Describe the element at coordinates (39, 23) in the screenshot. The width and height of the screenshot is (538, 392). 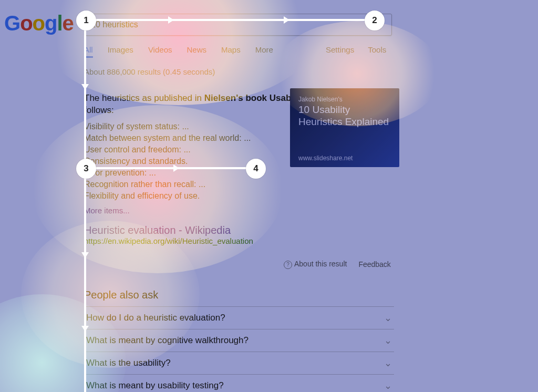
I see `google-logo: Google` at that location.